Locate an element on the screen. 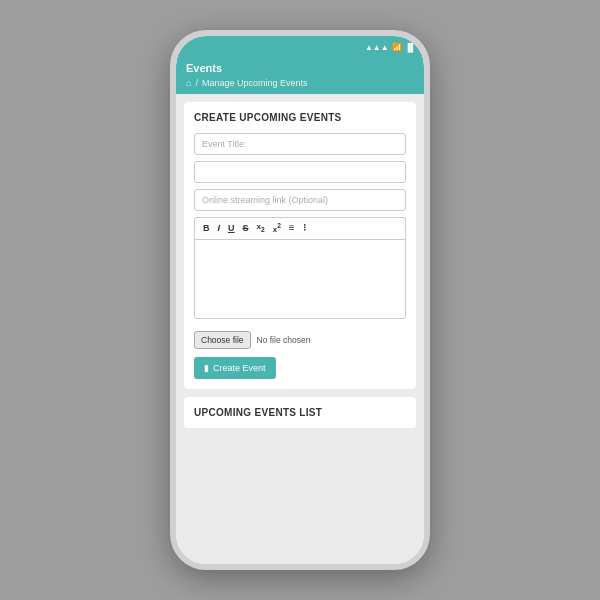 This screenshot has height=600, width=600. streaming-link-input is located at coordinates (300, 200).